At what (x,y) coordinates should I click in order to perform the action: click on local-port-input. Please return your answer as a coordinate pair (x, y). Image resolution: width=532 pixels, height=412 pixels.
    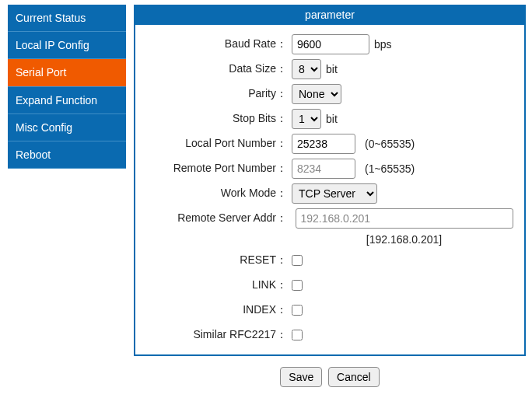
    Looking at the image, I should click on (324, 144).